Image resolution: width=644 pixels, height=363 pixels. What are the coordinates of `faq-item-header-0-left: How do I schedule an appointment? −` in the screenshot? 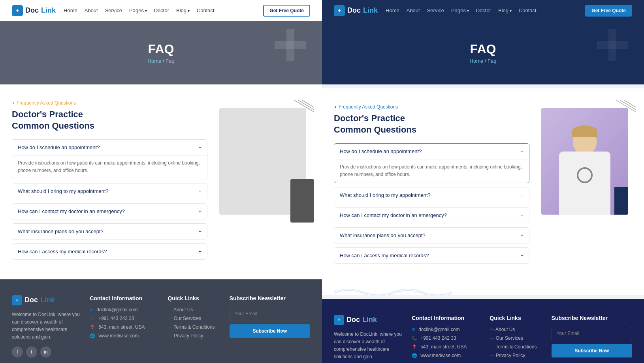 It's located at (110, 148).